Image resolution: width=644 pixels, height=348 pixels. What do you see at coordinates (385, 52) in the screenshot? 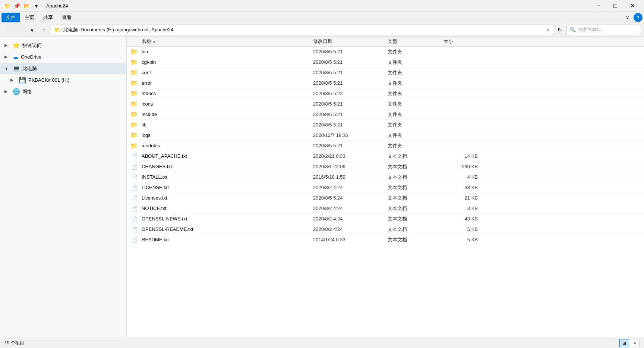
I see `table-row: 📁 bin 2020/8/5 5:21 文件夹` at bounding box center [385, 52].